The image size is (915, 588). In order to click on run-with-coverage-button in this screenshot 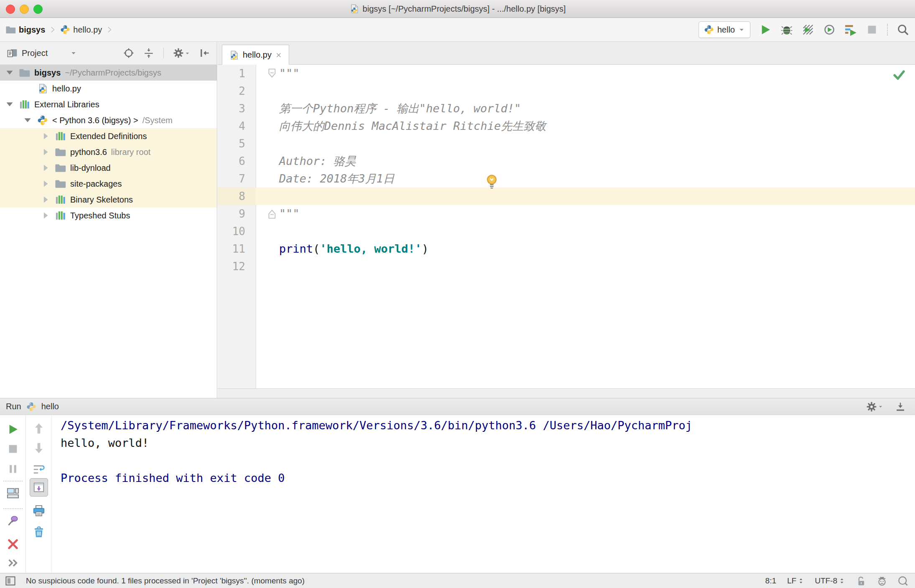, I will do `click(808, 30)`.